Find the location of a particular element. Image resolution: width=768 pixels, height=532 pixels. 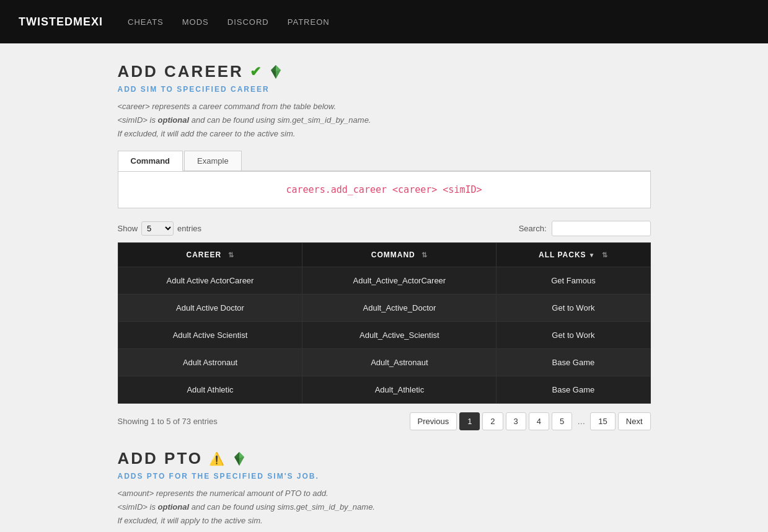

career-cell: Adult Active Scientist is located at coordinates (210, 335).